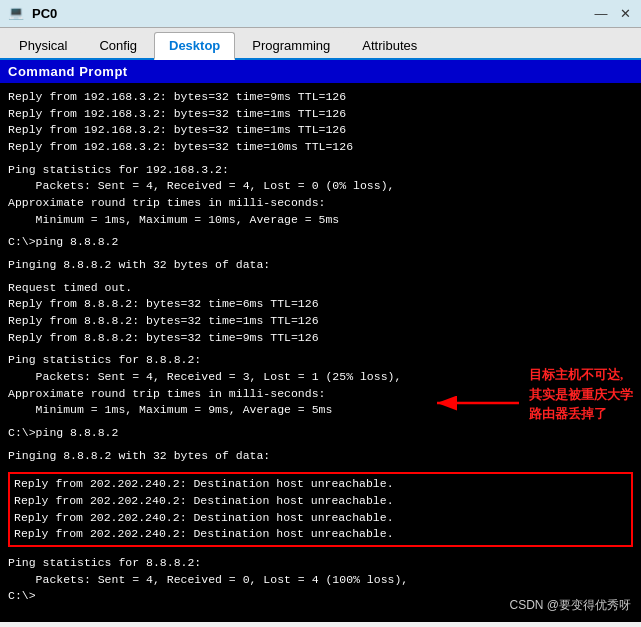 The height and width of the screenshot is (627, 641). Describe the element at coordinates (291, 45) in the screenshot. I see `tab-programming: Programming` at that location.